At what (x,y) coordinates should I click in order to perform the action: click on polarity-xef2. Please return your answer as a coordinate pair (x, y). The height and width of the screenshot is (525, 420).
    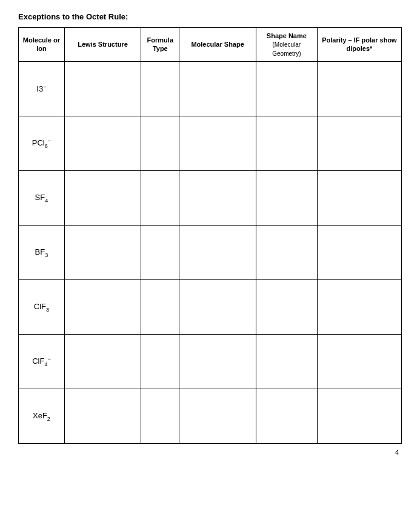
    Looking at the image, I should click on (359, 416).